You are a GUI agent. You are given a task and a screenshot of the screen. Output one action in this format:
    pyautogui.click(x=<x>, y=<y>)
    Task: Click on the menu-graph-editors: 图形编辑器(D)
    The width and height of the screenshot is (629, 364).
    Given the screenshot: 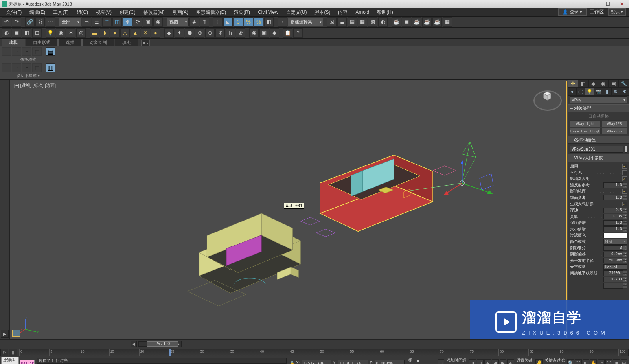 What is the action you would take?
    pyautogui.click(x=212, y=12)
    